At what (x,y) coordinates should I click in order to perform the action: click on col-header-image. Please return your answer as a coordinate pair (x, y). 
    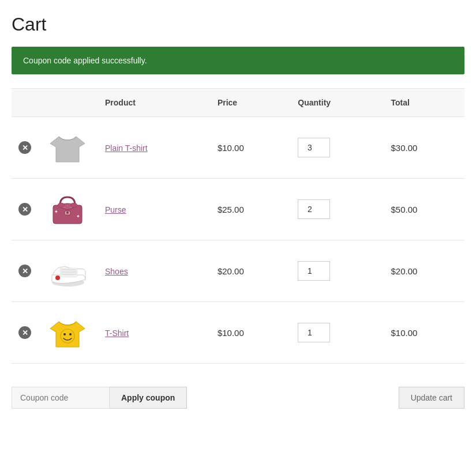
    Looking at the image, I should click on (69, 103).